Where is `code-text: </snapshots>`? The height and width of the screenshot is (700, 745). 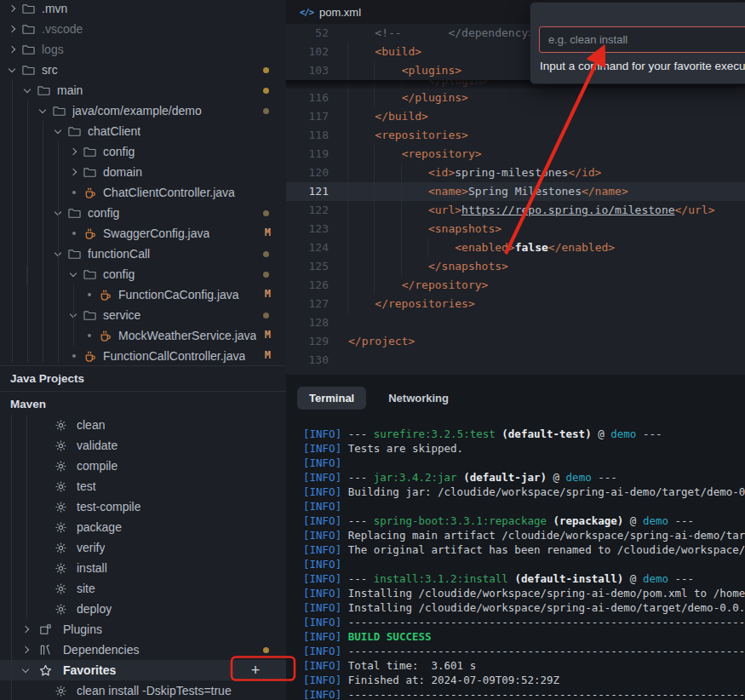 code-text: </snapshots> is located at coordinates (428, 267).